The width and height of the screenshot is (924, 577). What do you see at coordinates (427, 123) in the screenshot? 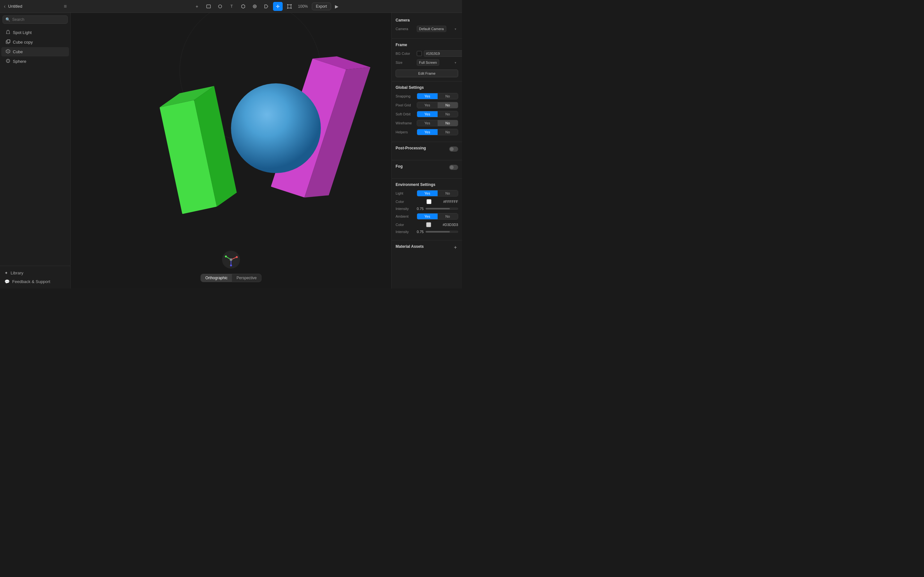
I see `wireframe-row: Wireframe Yes No` at bounding box center [427, 123].